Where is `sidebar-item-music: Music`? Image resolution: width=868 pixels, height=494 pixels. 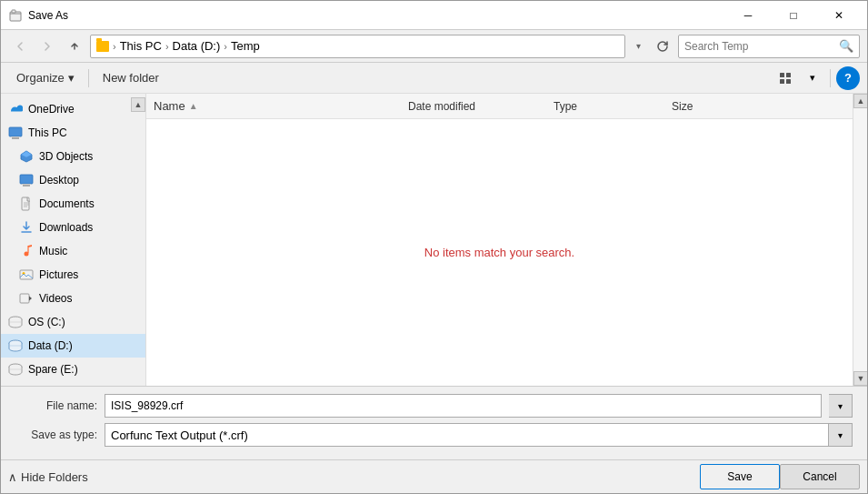 sidebar-item-music: Music is located at coordinates (73, 251).